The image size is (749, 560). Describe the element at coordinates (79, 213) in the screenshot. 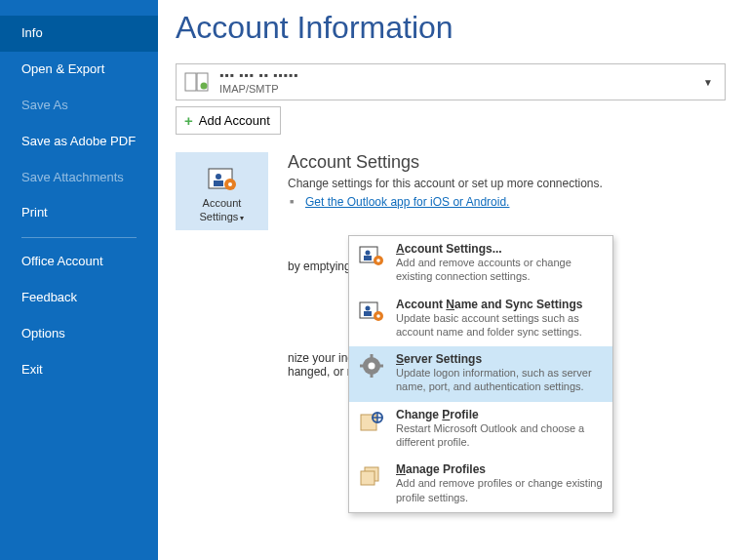

I see `sidebar-item-print: Print` at that location.